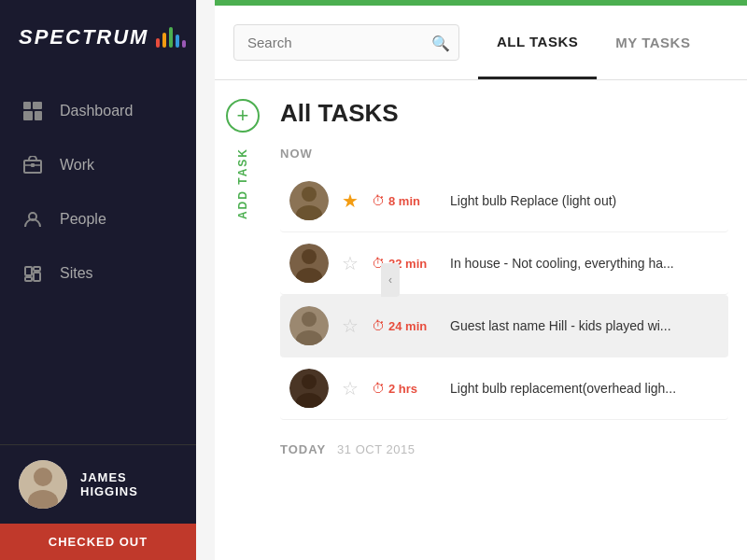 The height and width of the screenshot is (560, 747). What do you see at coordinates (43, 484) in the screenshot?
I see `avatar` at bounding box center [43, 484].